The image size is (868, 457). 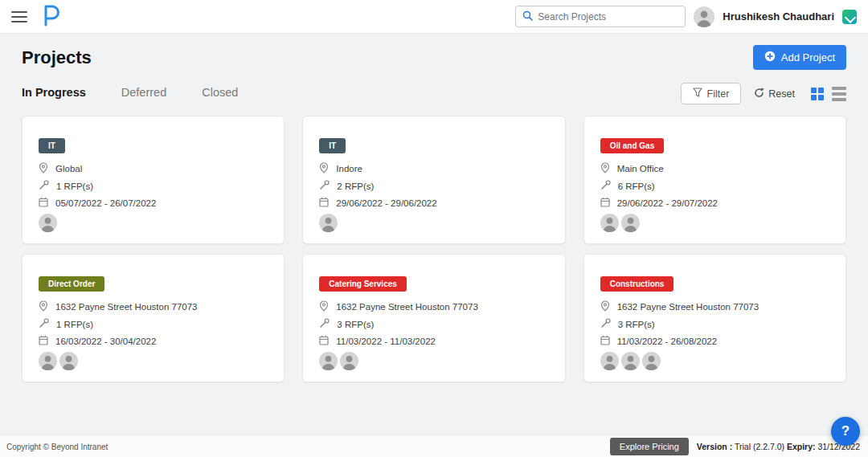 I want to click on app-logo-icon, so click(x=51, y=17).